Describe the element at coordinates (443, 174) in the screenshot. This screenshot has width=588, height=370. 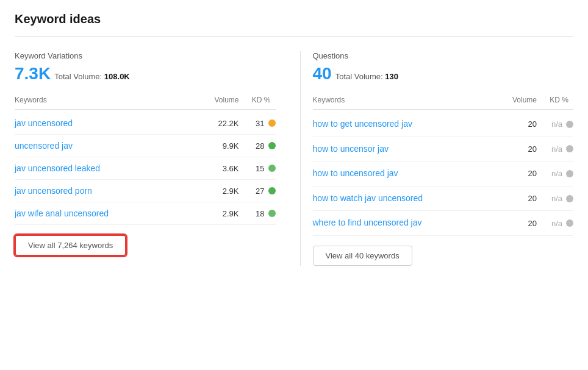
I see `table-row: how to uncensored jav 20 n/a` at that location.